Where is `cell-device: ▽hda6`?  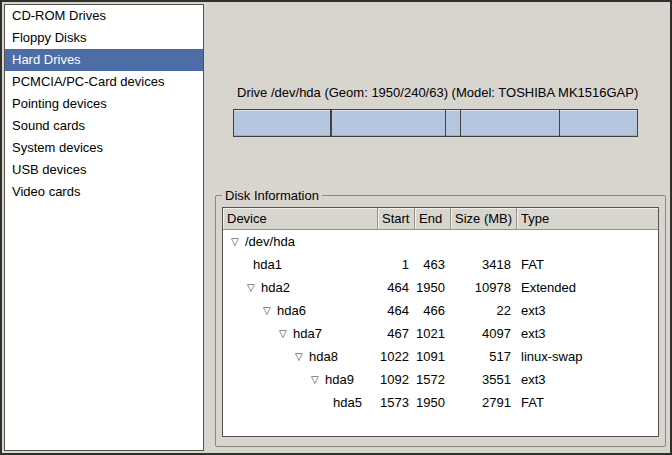
cell-device: ▽hda6 is located at coordinates (300, 310).